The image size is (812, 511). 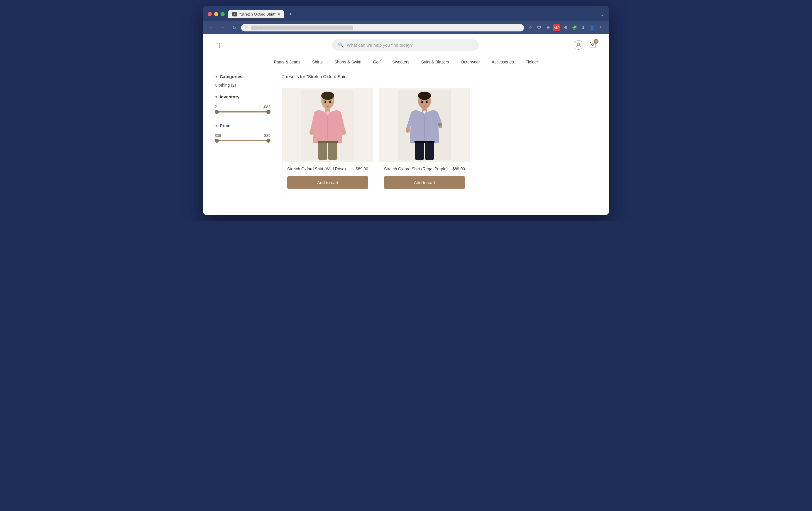 What do you see at coordinates (401, 62) in the screenshot?
I see `nav-sweaters: Sweaters` at bounding box center [401, 62].